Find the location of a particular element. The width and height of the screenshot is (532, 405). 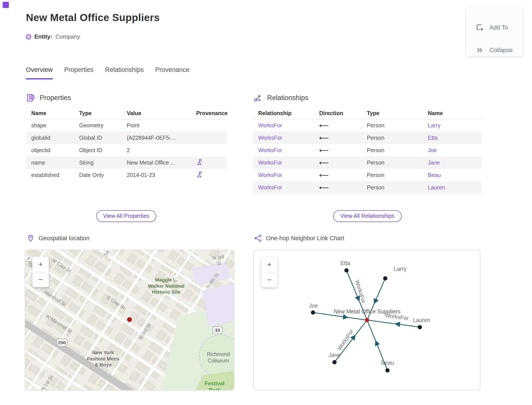

table-row: globalid Global ID {A228944F-0EF5-... is located at coordinates (126, 138).